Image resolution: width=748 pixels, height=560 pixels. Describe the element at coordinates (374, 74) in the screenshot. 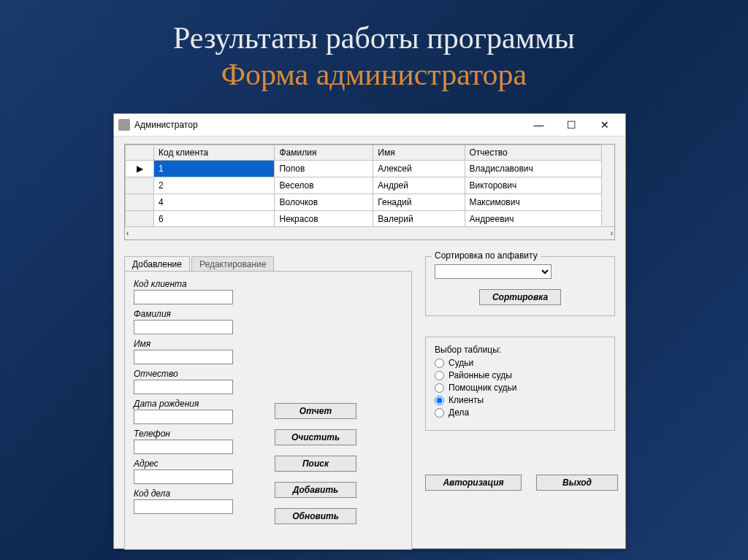

I see `slide-title-line2: Форма администратора` at that location.